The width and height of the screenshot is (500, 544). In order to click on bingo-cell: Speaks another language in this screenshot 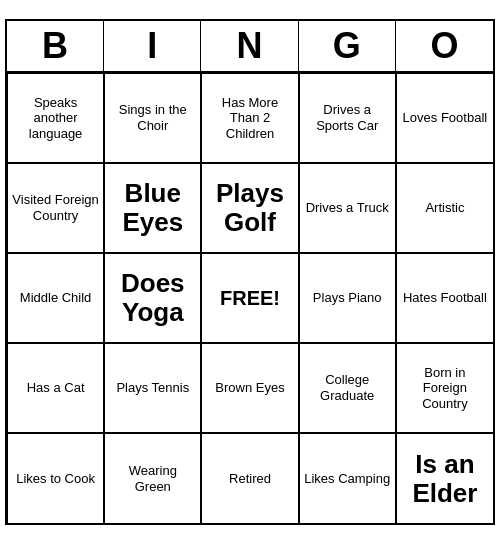, I will do `click(56, 118)`.